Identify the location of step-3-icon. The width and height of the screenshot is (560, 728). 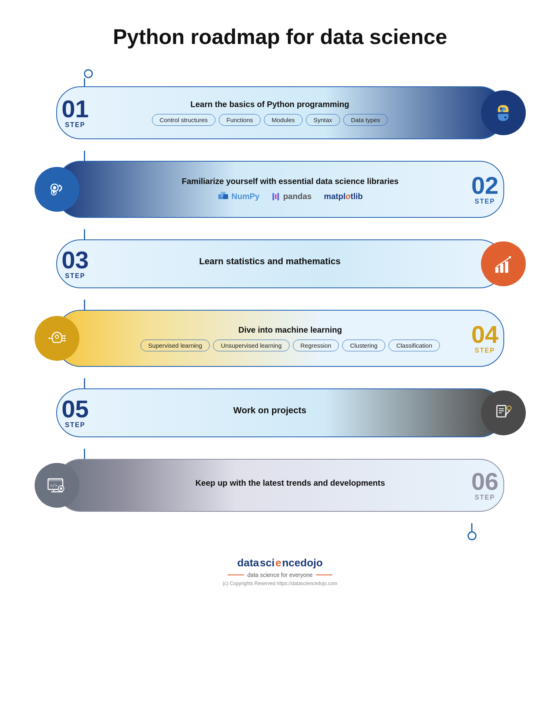
(503, 264).